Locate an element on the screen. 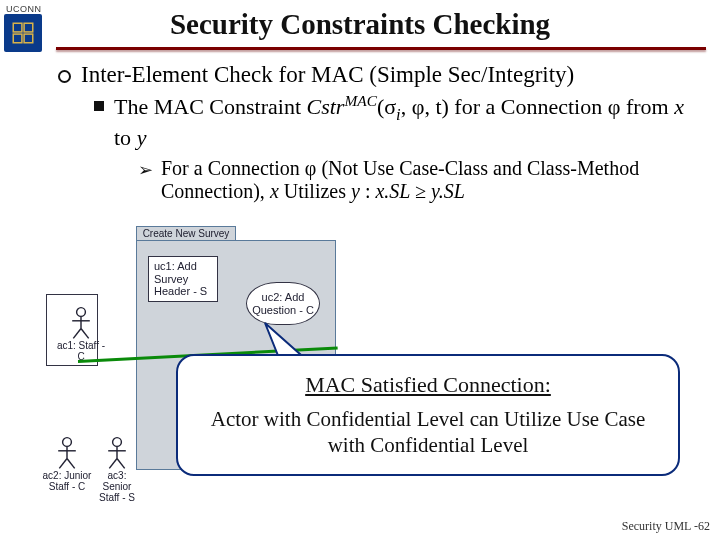 This screenshot has height=540, width=720. logo-icon is located at coordinates (23, 33).